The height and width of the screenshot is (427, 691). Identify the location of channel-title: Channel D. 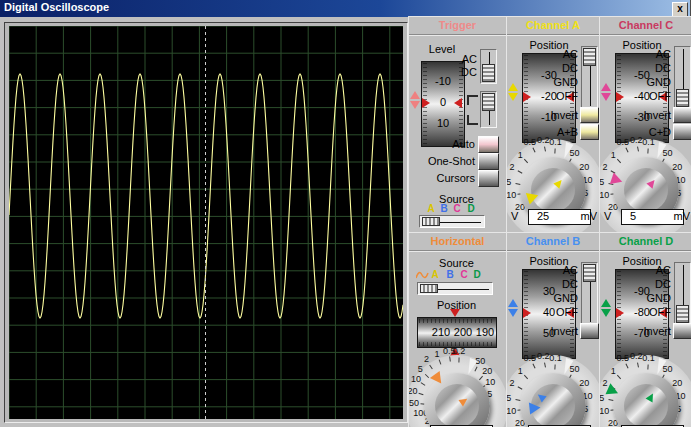
(646, 241).